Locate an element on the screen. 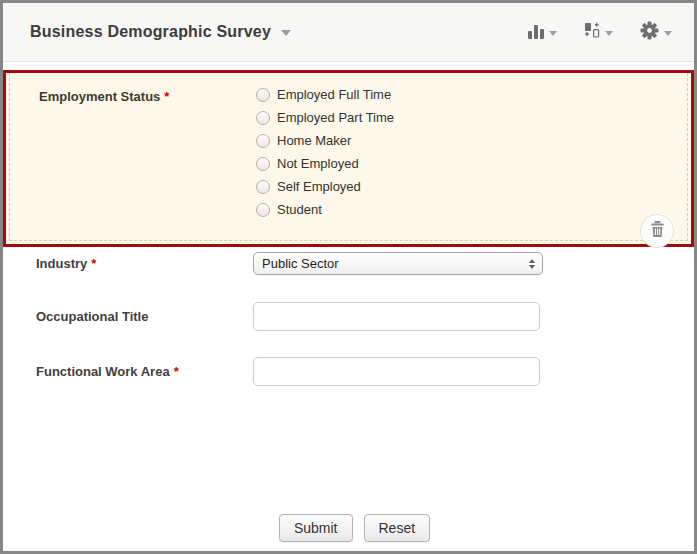  industry-select: Public Sector is located at coordinates (398, 264).